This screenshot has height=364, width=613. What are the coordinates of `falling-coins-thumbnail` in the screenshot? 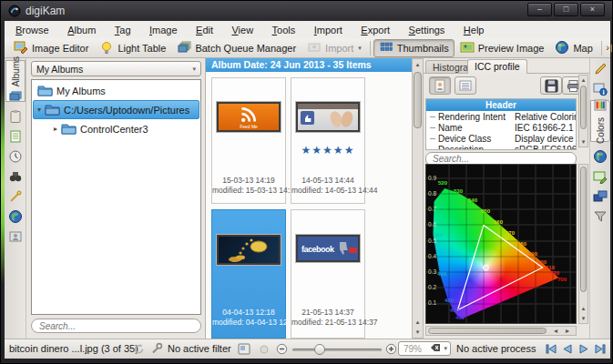 It's located at (249, 249).